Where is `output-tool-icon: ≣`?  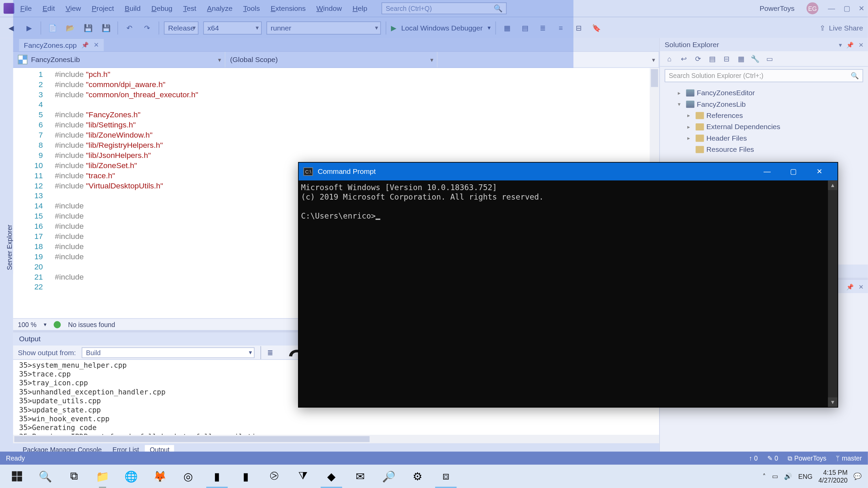
output-tool-icon: ≣ is located at coordinates (270, 352).